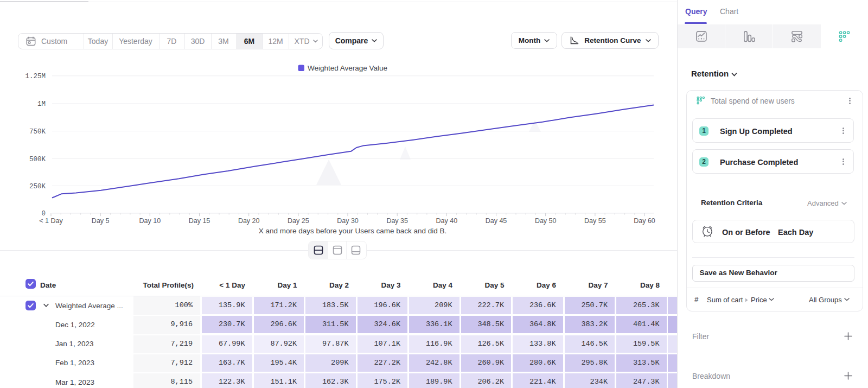 This screenshot has width=868, height=388. What do you see at coordinates (200, 221) in the screenshot?
I see `svg-text: Day 15` at bounding box center [200, 221].